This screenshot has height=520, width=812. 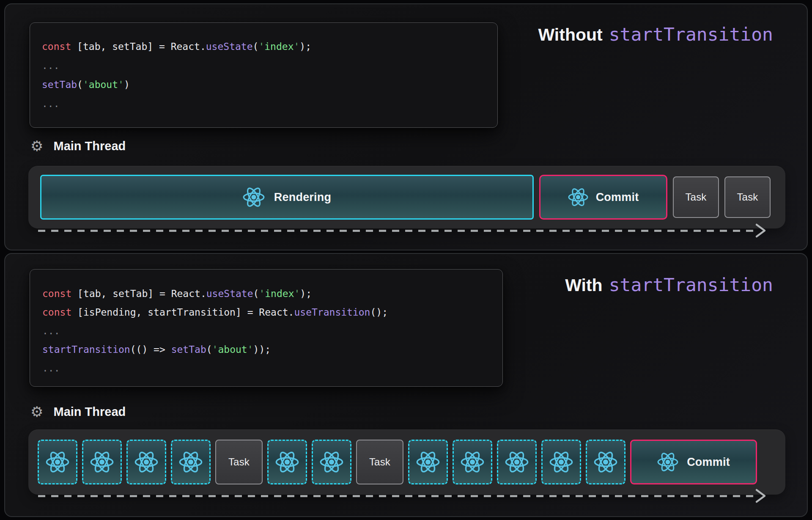 What do you see at coordinates (407, 462) in the screenshot?
I see `main-thread-track-with: TaskTaskCommit` at bounding box center [407, 462].